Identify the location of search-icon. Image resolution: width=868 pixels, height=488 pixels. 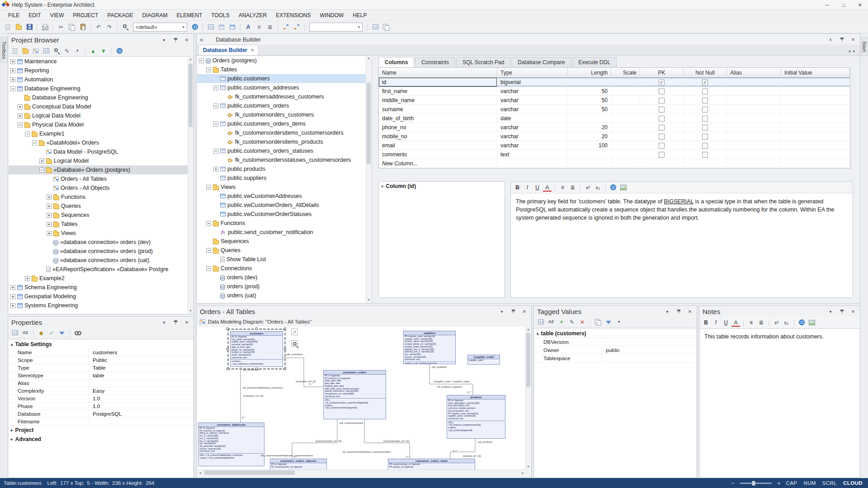
(57, 51).